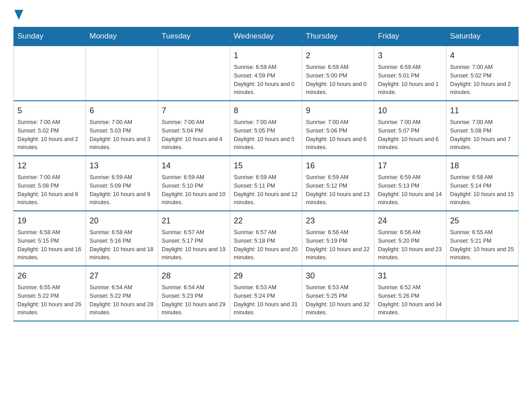 The height and width of the screenshot is (411, 532). Describe the element at coordinates (410, 80) in the screenshot. I see `day-info: Sunrise: 6:59 AMSunset: 5:01 PMDaylight:…` at that location.